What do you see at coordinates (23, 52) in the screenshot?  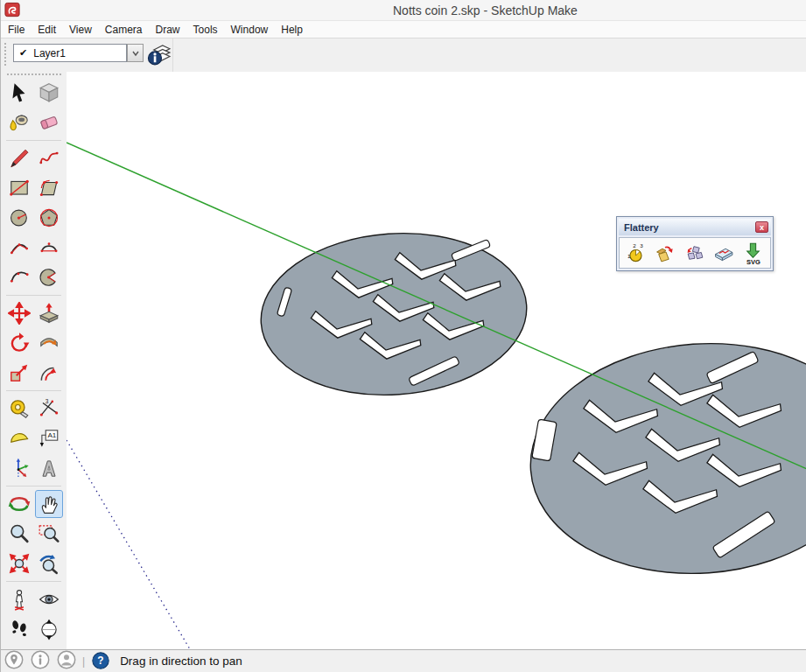 I see `layer-visible-check-icon: ✔` at bounding box center [23, 52].